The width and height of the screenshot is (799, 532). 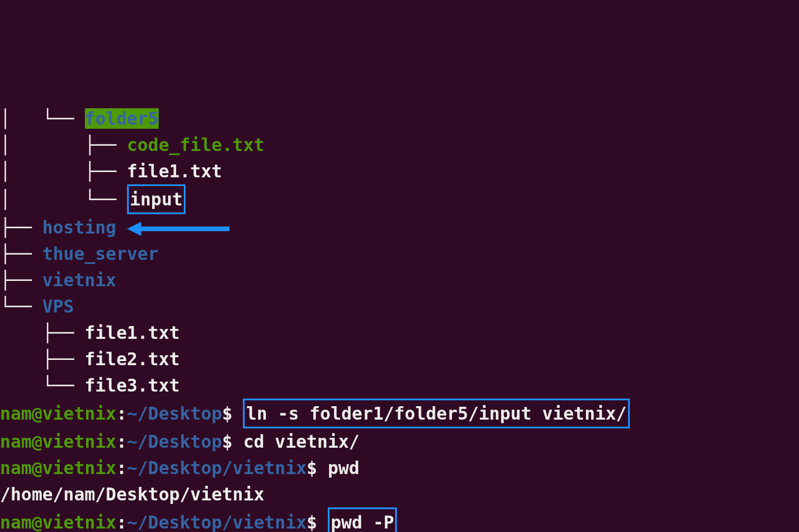 I want to click on output-home-1: /home/nam/Desktop/vietnix, so click(x=399, y=494).